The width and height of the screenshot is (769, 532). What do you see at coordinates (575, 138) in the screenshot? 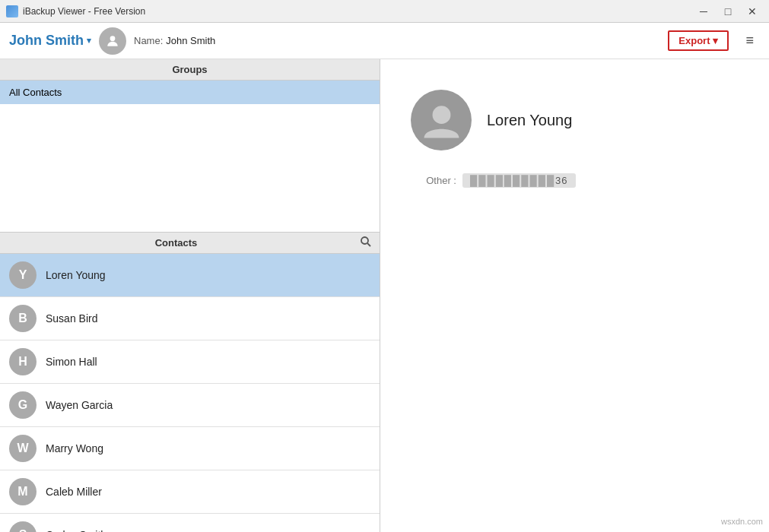
I see `contact-detail: Loren Young Other : ██████████36` at bounding box center [575, 138].